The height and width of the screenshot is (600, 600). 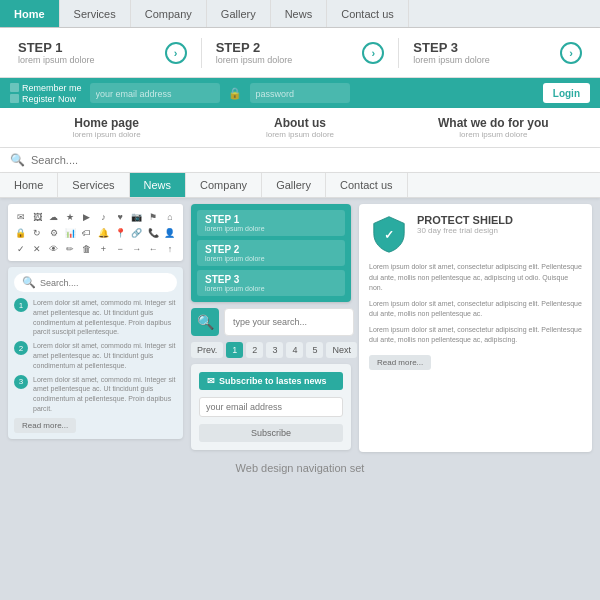 I want to click on step1-arrow: ›, so click(x=176, y=53).